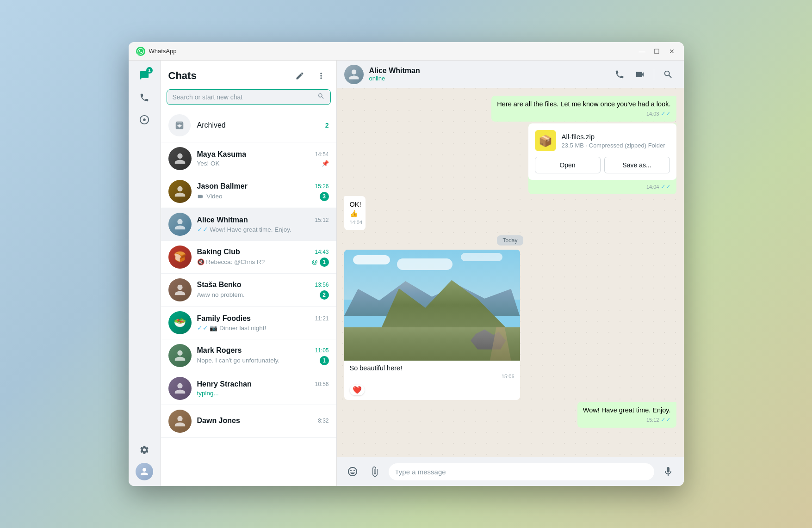 The image size is (812, 528). What do you see at coordinates (545, 141) in the screenshot?
I see `file-icon: 📦` at bounding box center [545, 141].